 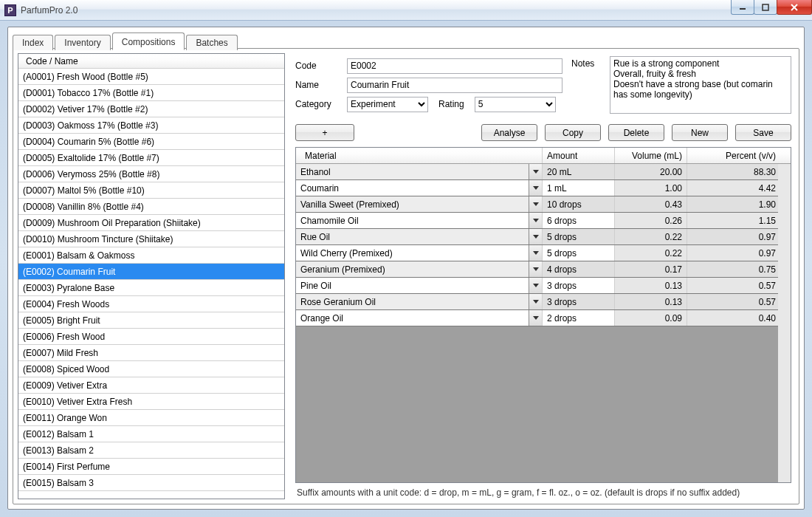 What do you see at coordinates (509, 133) in the screenshot?
I see `analyse-button: Analyse` at bounding box center [509, 133].